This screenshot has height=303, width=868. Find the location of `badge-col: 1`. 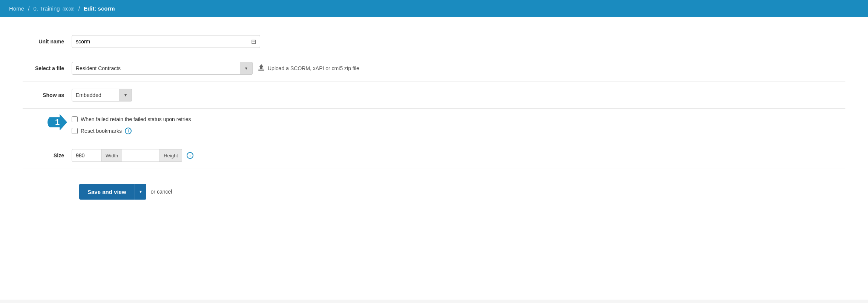

badge-col: 1 is located at coordinates (47, 122).